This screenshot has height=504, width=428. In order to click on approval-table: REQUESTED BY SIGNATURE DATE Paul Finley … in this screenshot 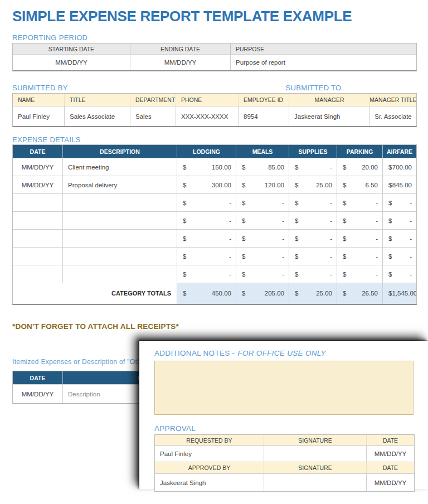, I will do `click(284, 463)`.